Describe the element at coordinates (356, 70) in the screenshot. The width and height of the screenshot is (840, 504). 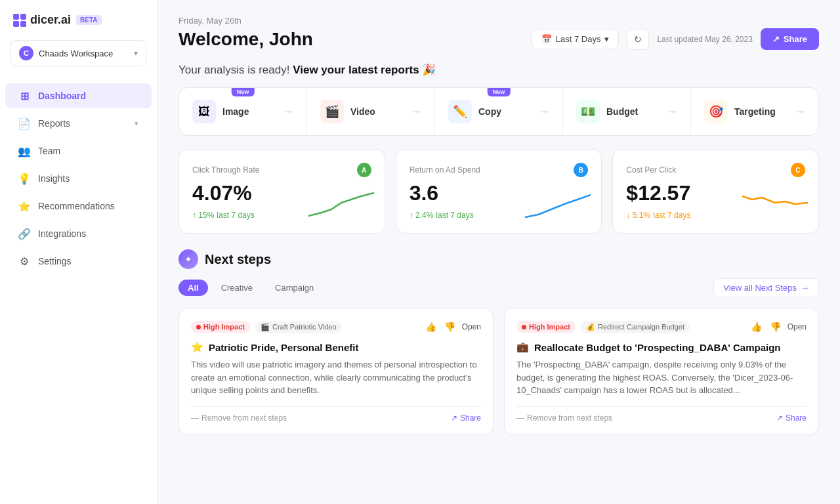
I see `analysis-text-bold: View your latest reports` at that location.